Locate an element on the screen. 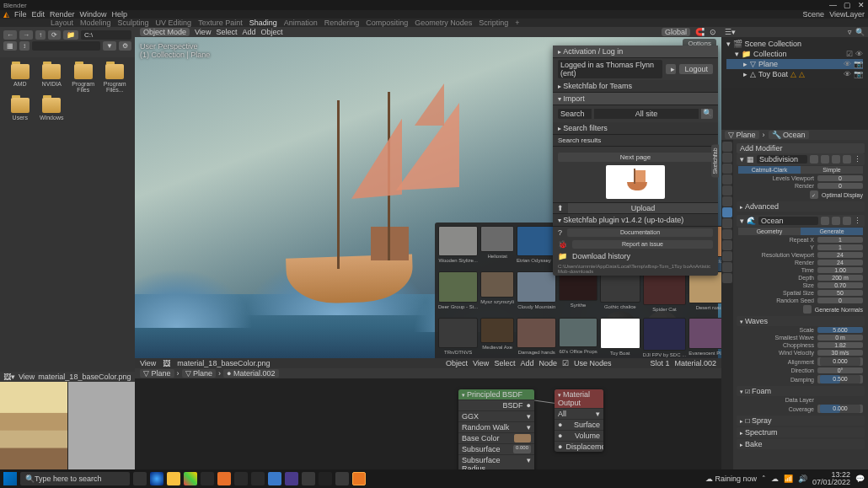 This screenshot has width=868, height=488. generate-normals-checkbox is located at coordinates (807, 309).